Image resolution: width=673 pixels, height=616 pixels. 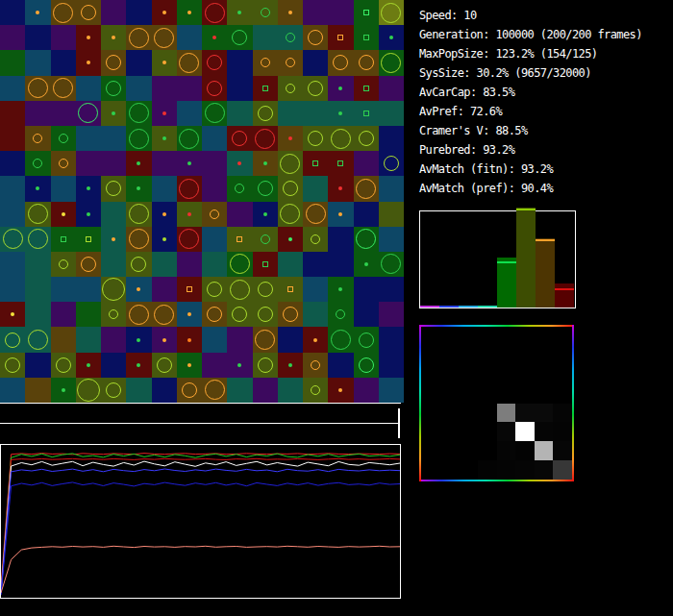 What do you see at coordinates (498, 259) in the screenshot?
I see `population-bar-chart: m f` at bounding box center [498, 259].